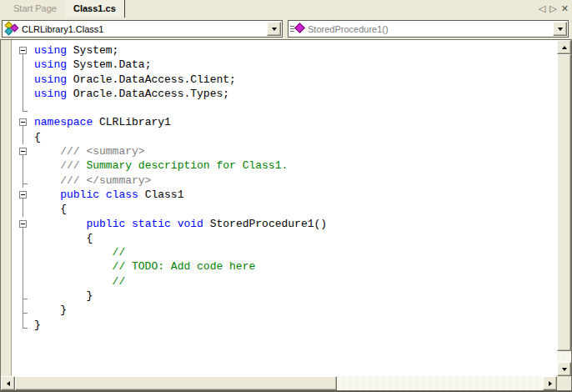  I want to click on code-text: using Oracle.DataAccess.Client;, so click(135, 80).